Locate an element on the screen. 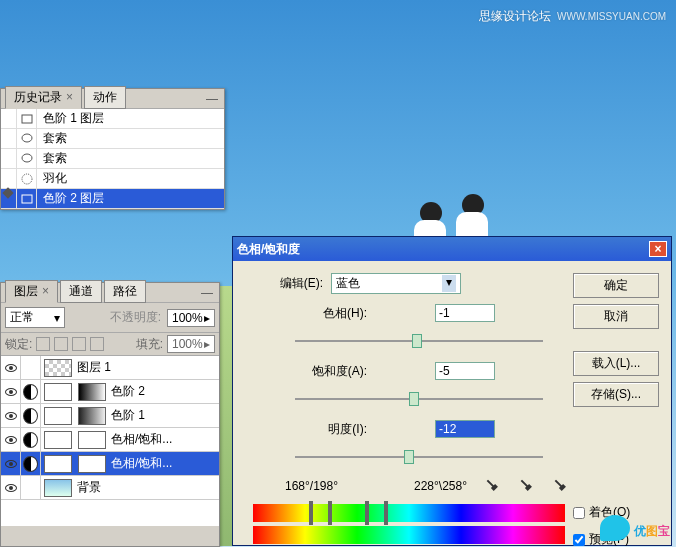  watermark-title: 思缘设计论坛 is located at coordinates (515, 16).